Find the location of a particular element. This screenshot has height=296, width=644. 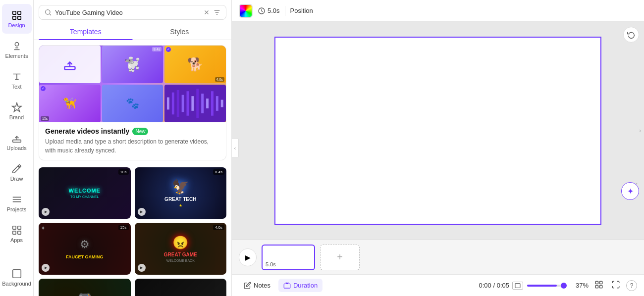

toolbar-duration-label: 5.0s is located at coordinates (273, 11).